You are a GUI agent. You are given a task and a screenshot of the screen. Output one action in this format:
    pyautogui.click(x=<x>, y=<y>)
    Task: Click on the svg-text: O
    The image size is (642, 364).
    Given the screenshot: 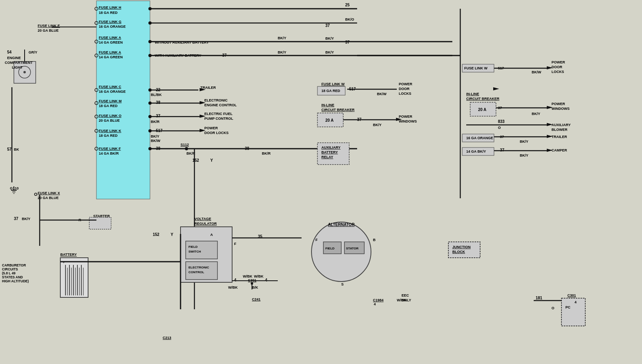 What is the action you would take?
    pyautogui.click(x=553, y=308)
    